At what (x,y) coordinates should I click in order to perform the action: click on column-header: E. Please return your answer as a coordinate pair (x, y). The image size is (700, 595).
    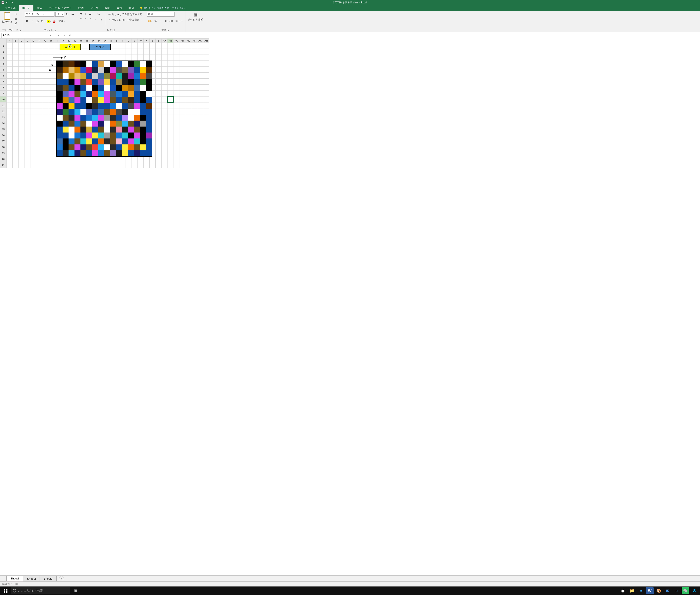
    Looking at the image, I should click on (33, 40).